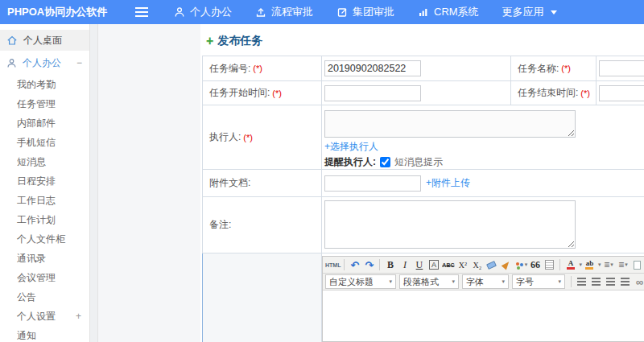 This screenshot has height=342, width=644. What do you see at coordinates (351, 146) in the screenshot?
I see `select-executor-link: +选择执行人` at bounding box center [351, 146].